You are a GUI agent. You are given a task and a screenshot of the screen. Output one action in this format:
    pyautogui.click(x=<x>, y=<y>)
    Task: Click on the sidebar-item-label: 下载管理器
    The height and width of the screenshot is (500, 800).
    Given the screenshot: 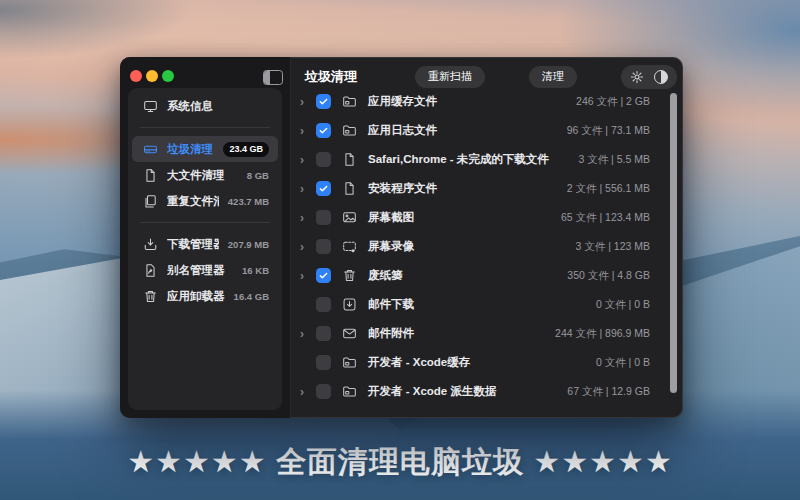 What is the action you would take?
    pyautogui.click(x=193, y=244)
    